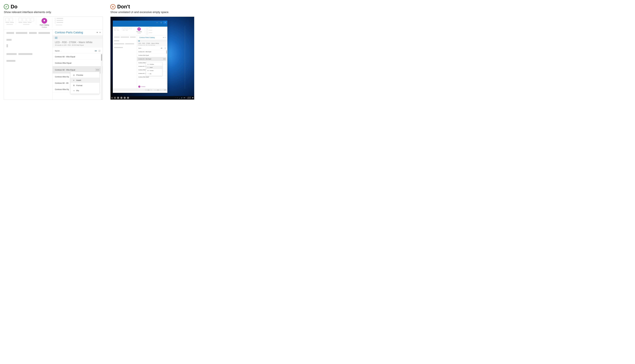 This screenshot has height=364, width=635. I want to click on tray-battery-icon: ▭, so click(177, 98).